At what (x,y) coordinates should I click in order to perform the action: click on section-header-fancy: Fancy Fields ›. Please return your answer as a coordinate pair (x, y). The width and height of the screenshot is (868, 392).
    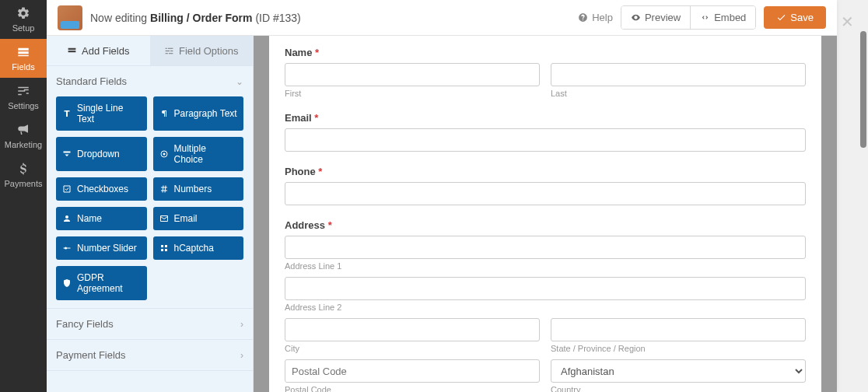
    Looking at the image, I should click on (149, 324).